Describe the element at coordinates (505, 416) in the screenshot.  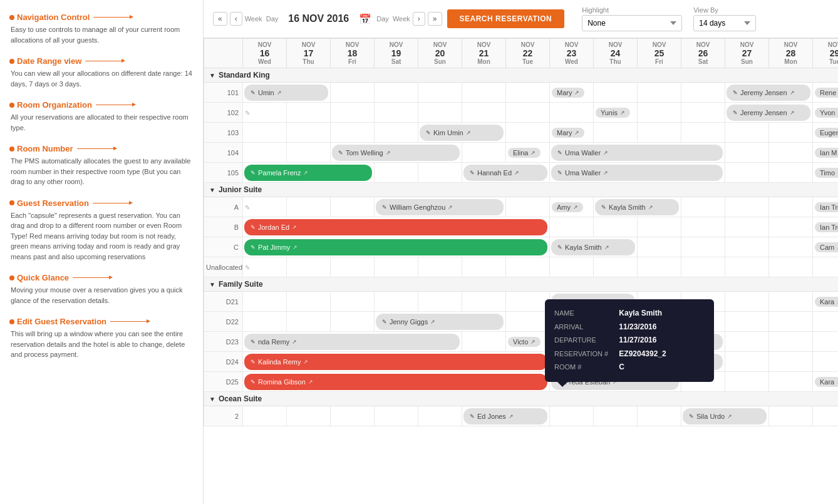
I see `capsule-2-Ed-Jones: ✎ Ed Jones ↗` at that location.